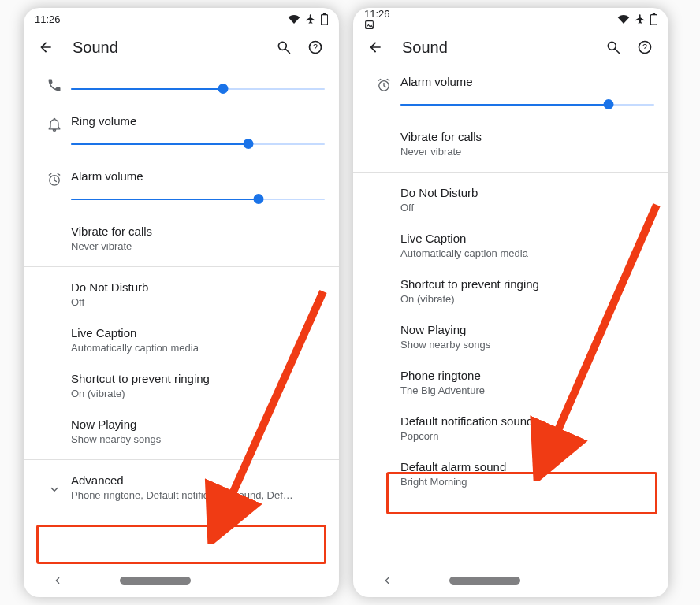  Describe the element at coordinates (198, 121) in the screenshot. I see `ring-volume-label: Ring volume` at that location.